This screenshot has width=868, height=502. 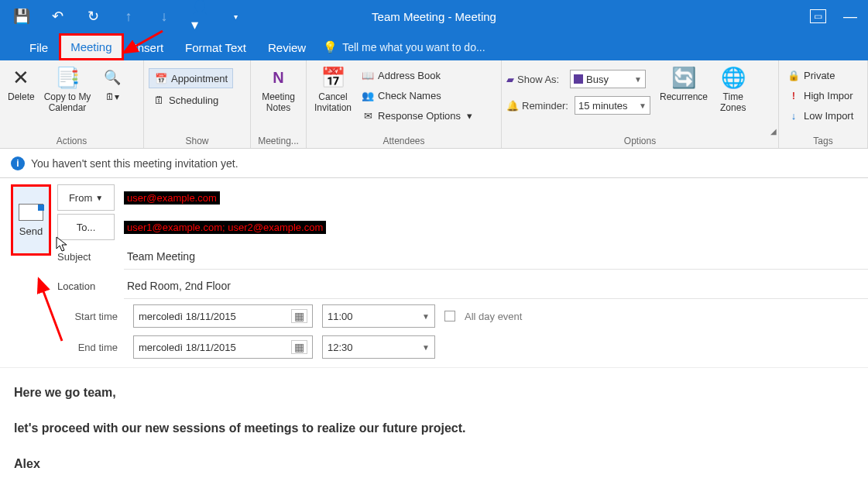 What do you see at coordinates (135, 163) in the screenshot?
I see `info-text: You haven't sent this meeting invitation…` at bounding box center [135, 163].